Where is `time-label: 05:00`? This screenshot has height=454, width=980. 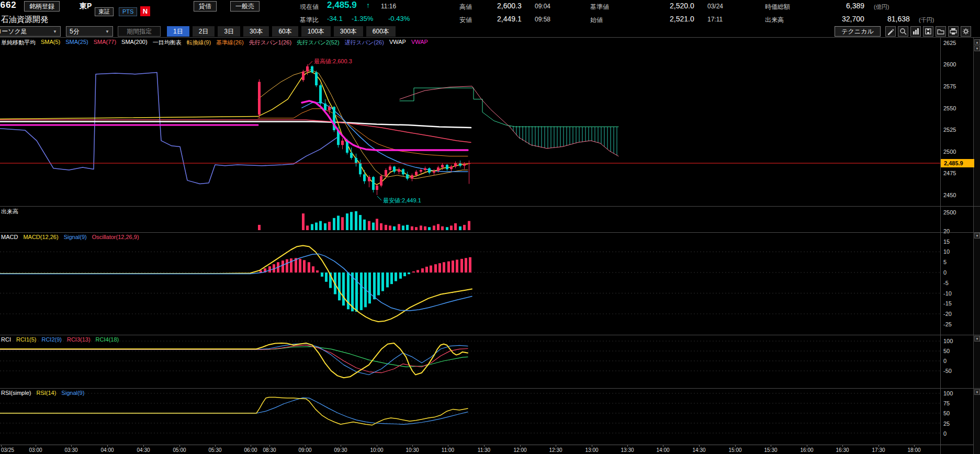 time-label: 05:00 is located at coordinates (179, 450).